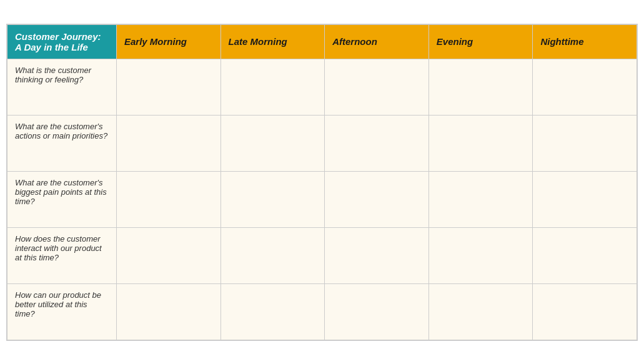 The height and width of the screenshot is (364, 644). Describe the element at coordinates (481, 87) in the screenshot. I see `cell-thinking-evening` at that location.